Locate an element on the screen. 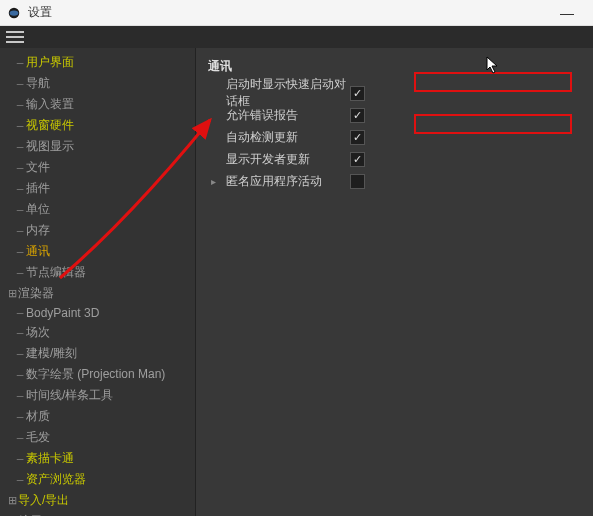 Image resolution: width=593 pixels, height=516 pixels. sidebar-item-label: 时间线/样条工具 is located at coordinates (70, 396).